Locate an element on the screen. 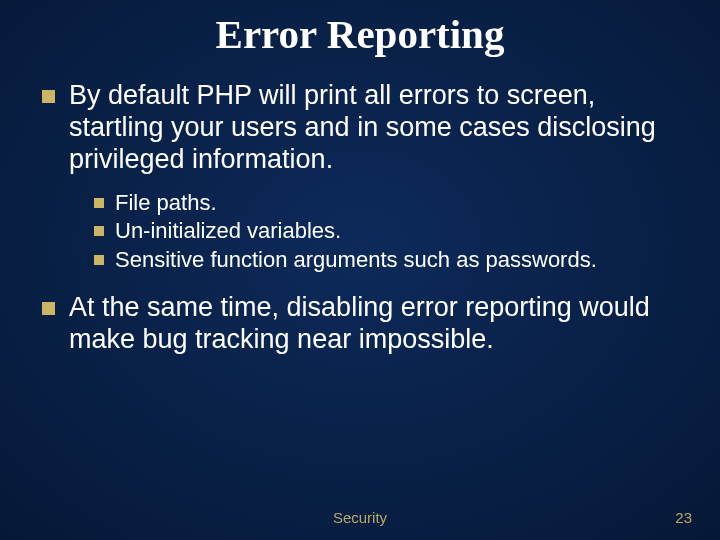 The width and height of the screenshot is (720, 540). bullet-item: At the same time, disabling error report… is located at coordinates (362, 324).